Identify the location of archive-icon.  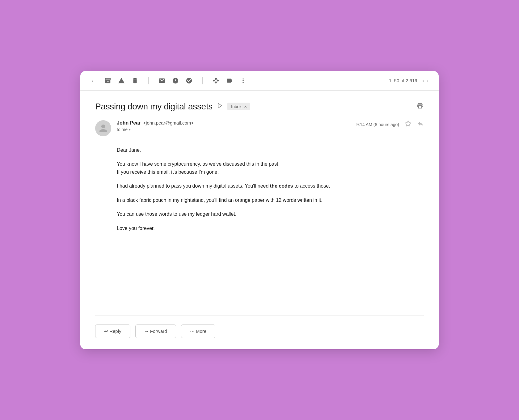
(108, 81).